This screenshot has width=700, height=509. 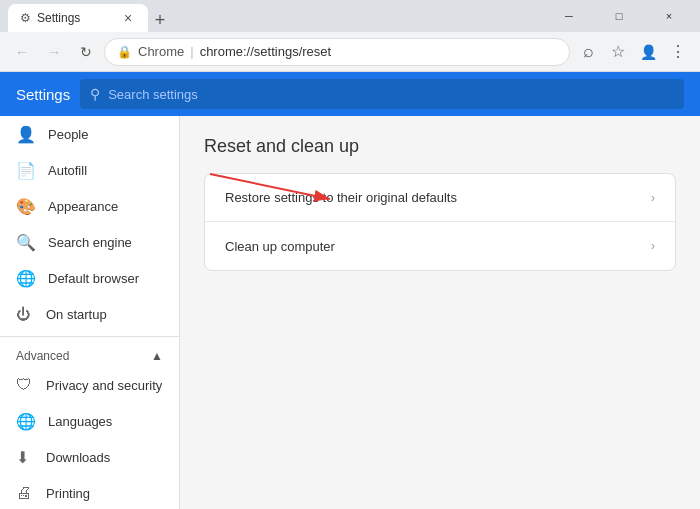 What do you see at coordinates (438, 246) in the screenshot?
I see `cleanup-label: Clean up computer` at bounding box center [438, 246].